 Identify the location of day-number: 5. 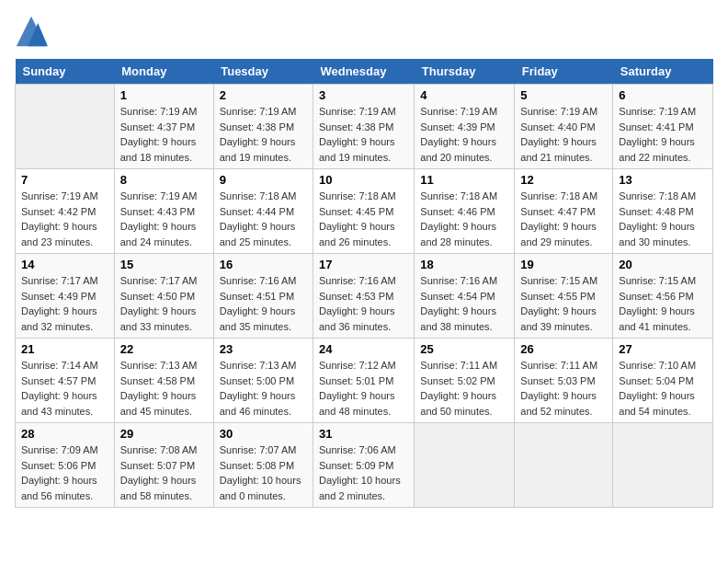
(563, 96).